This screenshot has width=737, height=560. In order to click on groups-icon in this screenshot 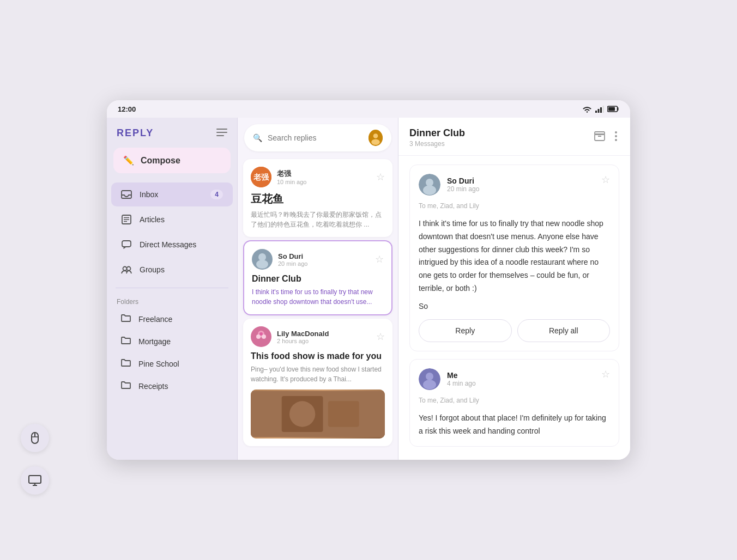, I will do `click(126, 270)`.